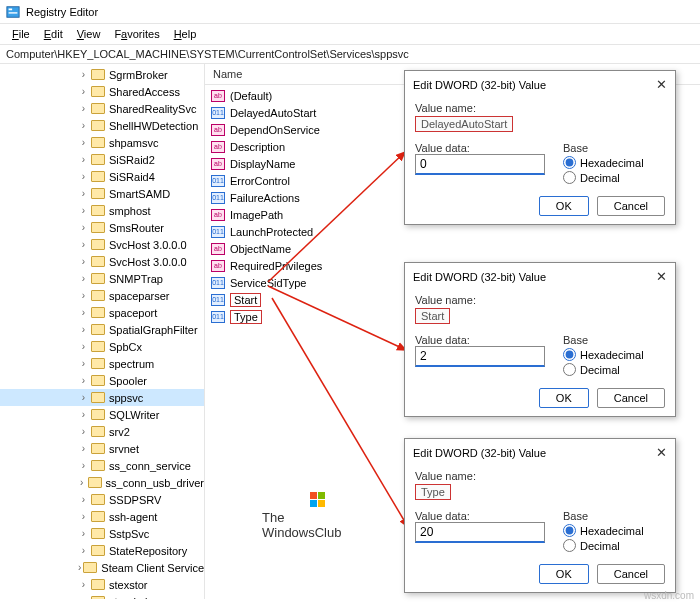 Image resolution: width=700 pixels, height=605 pixels. I want to click on tree-node: ›SmsRouter, so click(102, 228).